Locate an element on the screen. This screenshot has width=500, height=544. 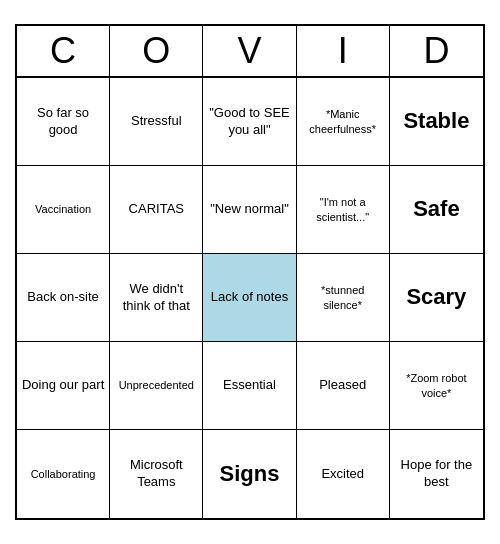
bingo-cell: "Good to SEE you all" is located at coordinates (250, 122).